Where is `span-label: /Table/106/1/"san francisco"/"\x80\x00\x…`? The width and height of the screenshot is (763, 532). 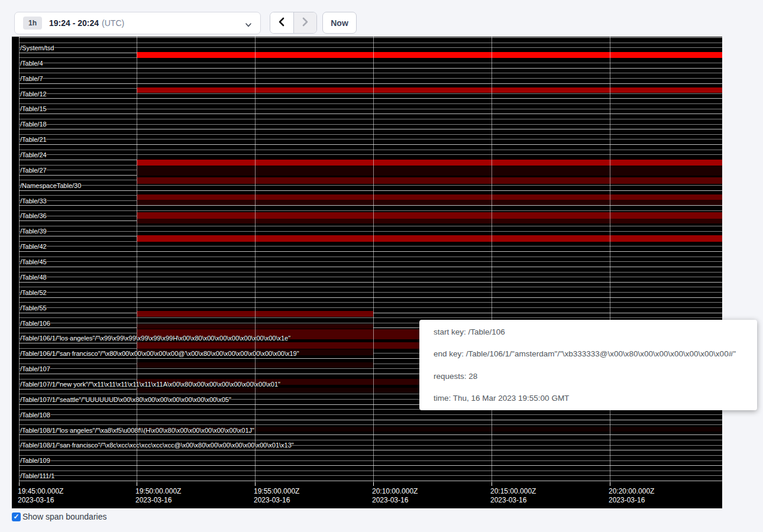 span-label: /Table/106/1/"san francisco"/"\x80\x00\x… is located at coordinates (160, 353).